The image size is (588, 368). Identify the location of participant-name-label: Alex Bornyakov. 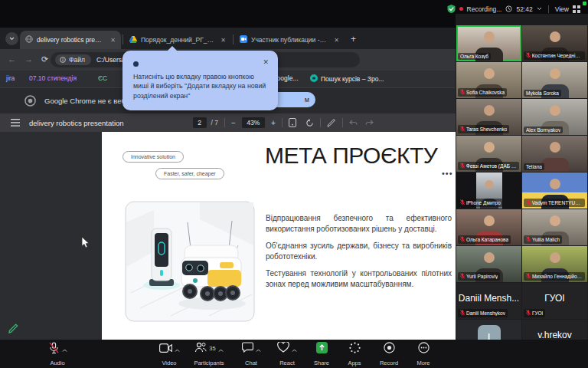
(544, 130).